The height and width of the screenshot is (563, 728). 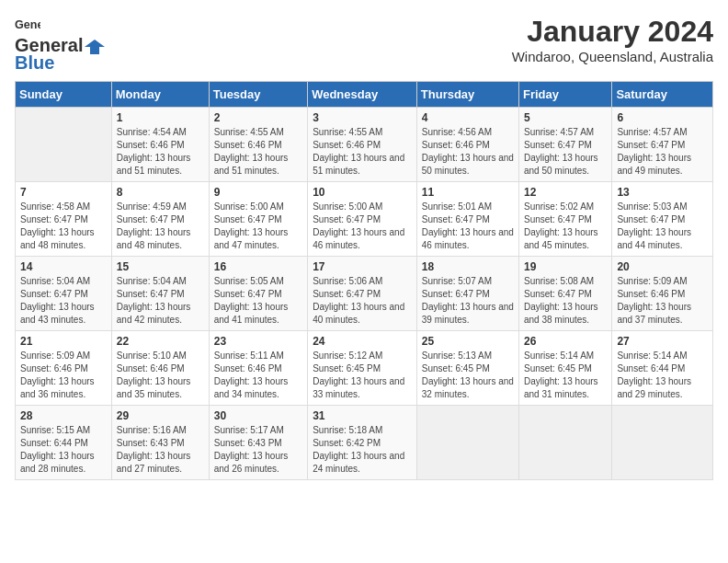 I want to click on cell-info: Sunrise: 4:57 AMSunset: 6:47 PMDaylight:…, so click(x=565, y=152).